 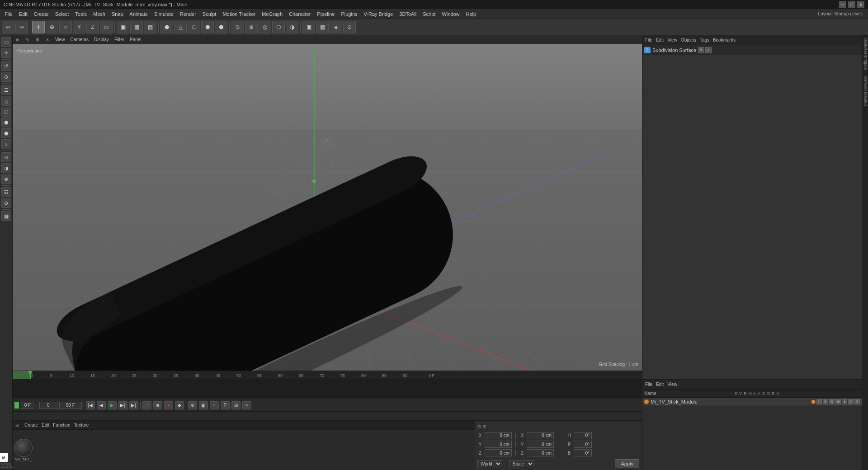 I want to click on y-axis-button: Y, so click(x=79, y=27).